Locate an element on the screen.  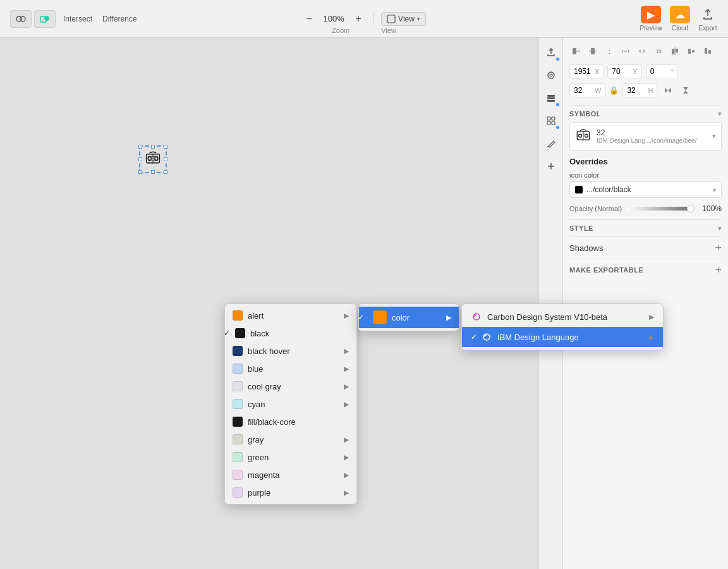
color-arrow: ▶ is located at coordinates (449, 317).